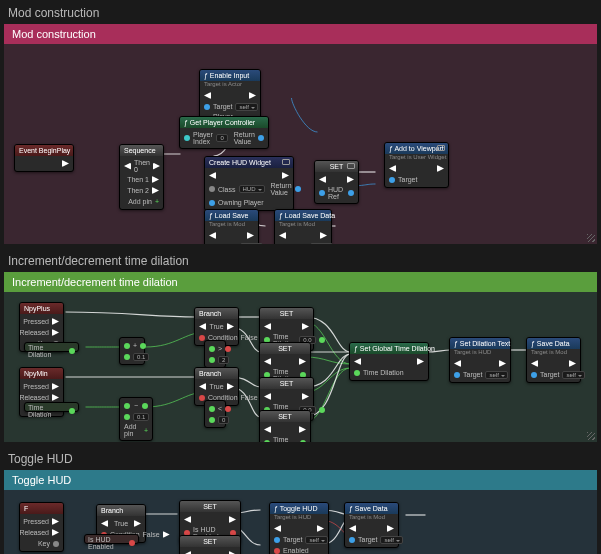  What do you see at coordinates (215, 354) in the screenshot?
I see `node-cmp-1: >2` at bounding box center [215, 354].